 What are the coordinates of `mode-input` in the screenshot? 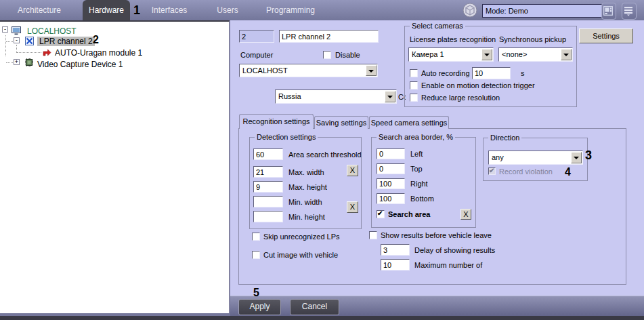 It's located at (543, 11).